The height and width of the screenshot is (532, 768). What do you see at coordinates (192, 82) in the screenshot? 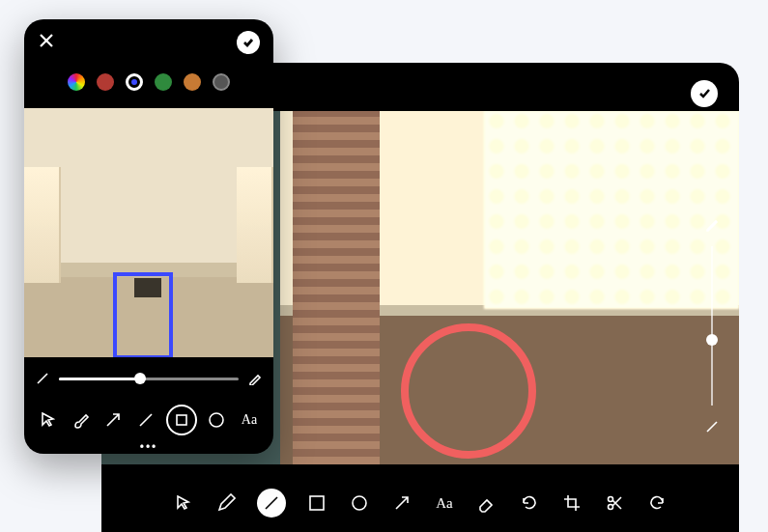
I see `swatch-orange` at bounding box center [192, 82].